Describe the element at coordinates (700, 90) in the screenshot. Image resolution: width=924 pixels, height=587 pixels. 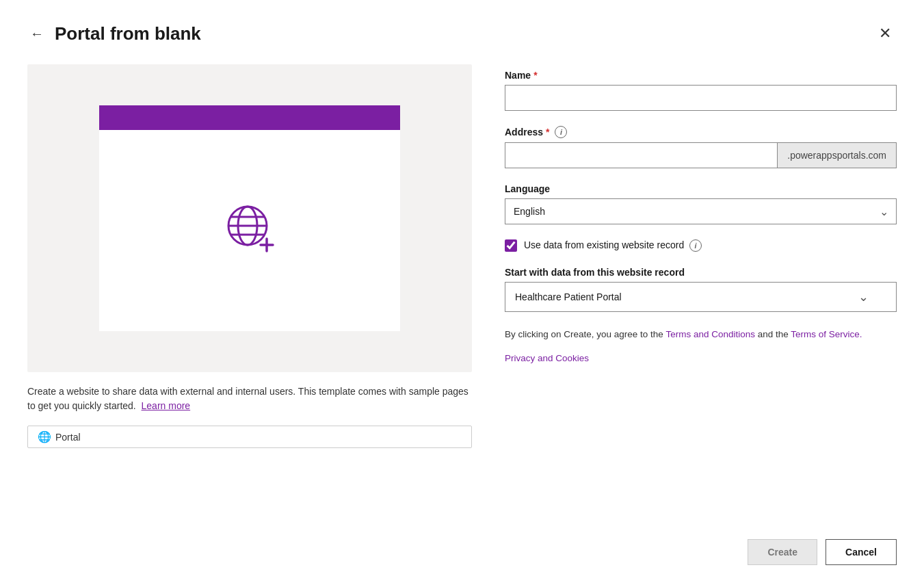
I see `name-field-group: Name *` at that location.